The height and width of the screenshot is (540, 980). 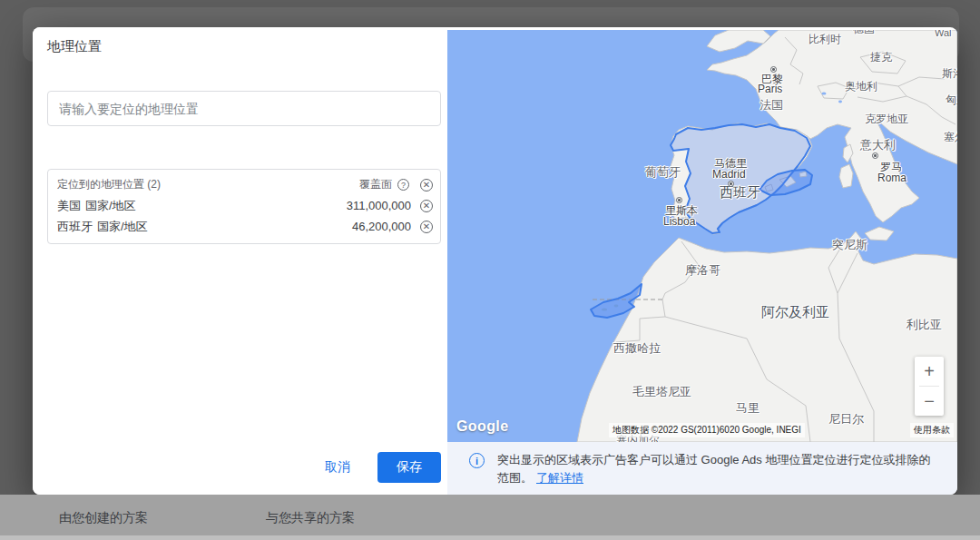 I want to click on location-search-input, so click(x=244, y=109).